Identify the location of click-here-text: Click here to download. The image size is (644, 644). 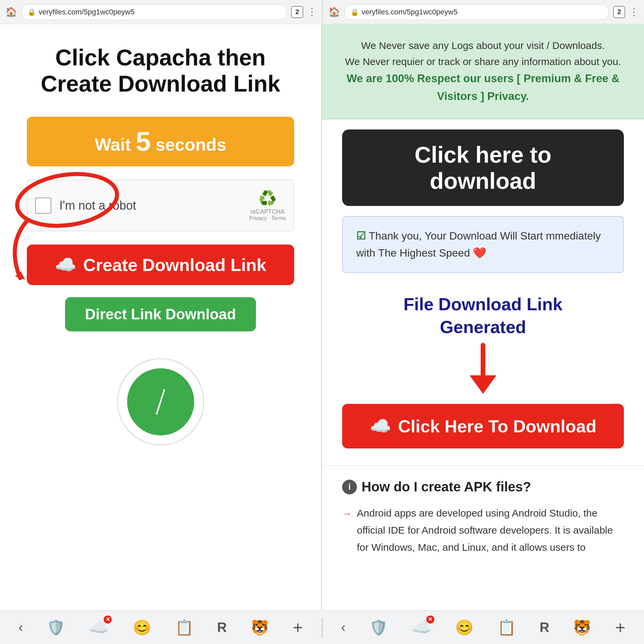
(483, 168).